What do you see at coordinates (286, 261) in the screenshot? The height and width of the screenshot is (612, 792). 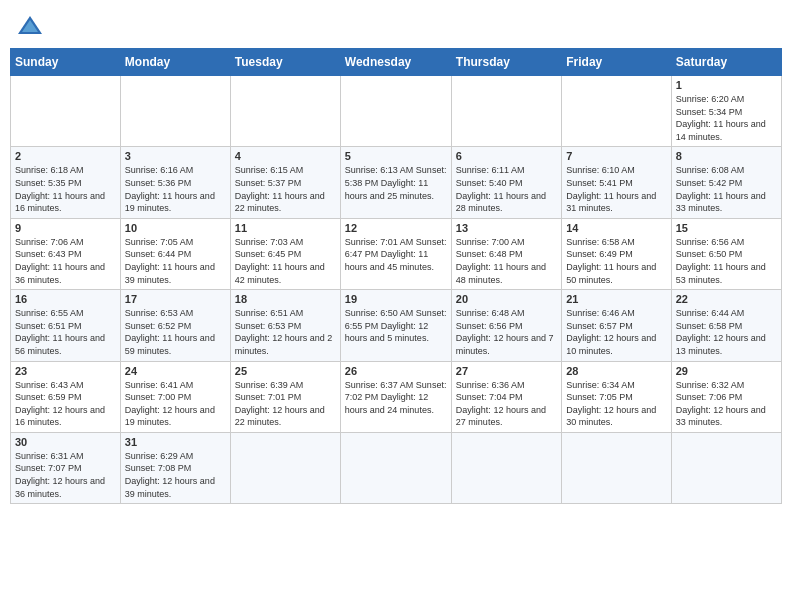 I see `day-info: Sunrise: 7:03 AM Sunset: 6:45 PM Dayligh…` at bounding box center [286, 261].